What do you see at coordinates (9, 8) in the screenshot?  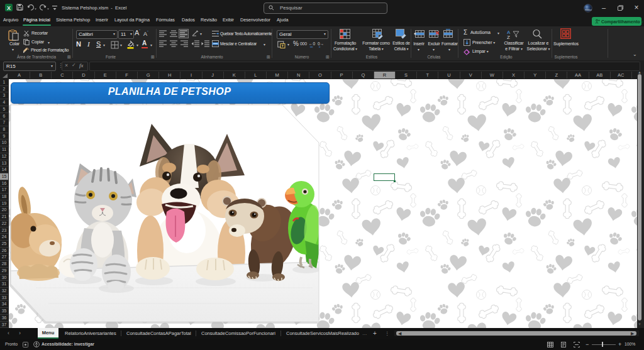 I see `svg-text: X` at bounding box center [9, 8].